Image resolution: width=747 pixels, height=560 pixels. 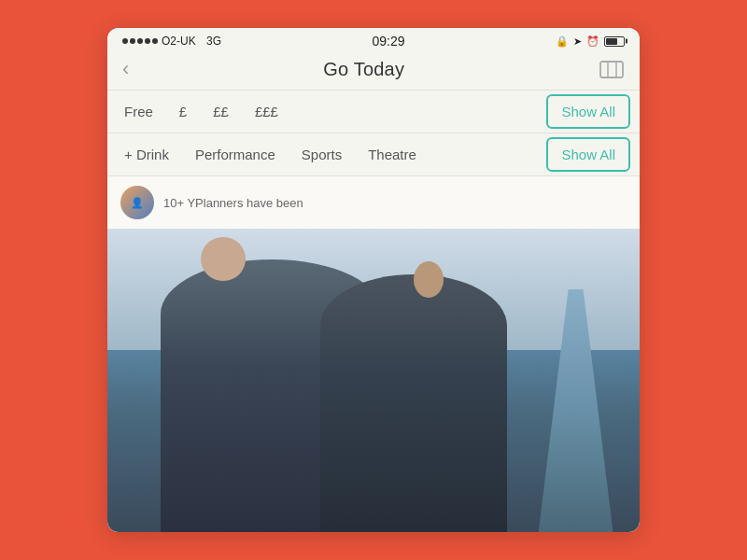 What do you see at coordinates (374, 71) in the screenshot?
I see `nav-bar: ‹ Go Today` at bounding box center [374, 71].